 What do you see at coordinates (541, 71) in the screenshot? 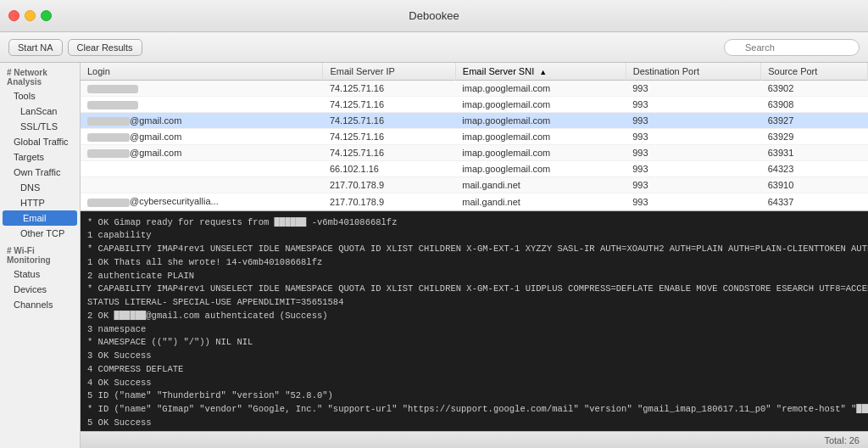
I see `col-email-server-sni: Email Server SNI ▲` at bounding box center [541, 71].